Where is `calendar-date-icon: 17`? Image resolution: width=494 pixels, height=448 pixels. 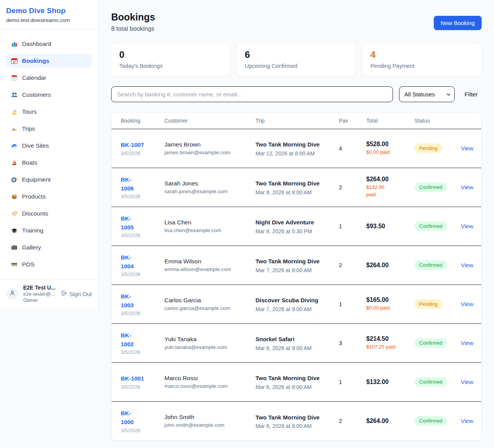 calendar-date-icon: 17 is located at coordinates (14, 61).